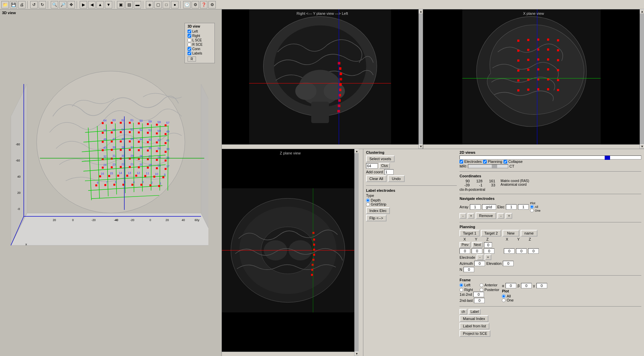  What do you see at coordinates (356, 252) in the screenshot?
I see `z-plane-vscroll: ▲ ▼` at bounding box center [356, 252].